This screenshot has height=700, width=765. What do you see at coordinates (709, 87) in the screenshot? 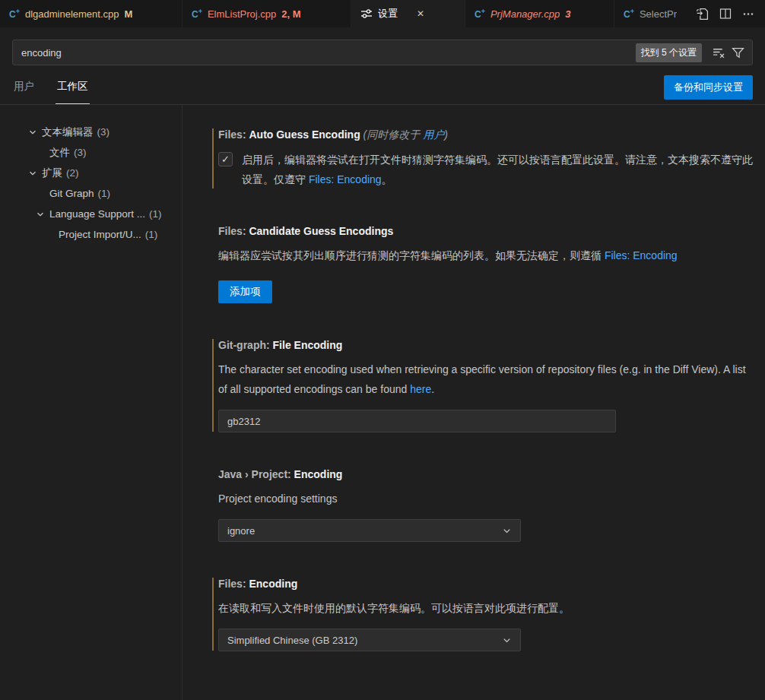
I see `backup-sync-settings-button: 备份和同步设置` at bounding box center [709, 87].